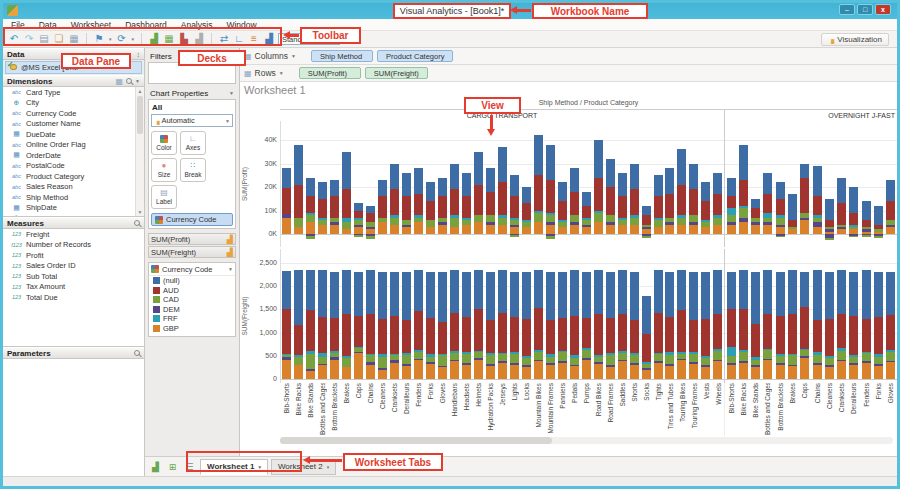  What do you see at coordinates (74, 276) in the screenshot?
I see `measure-field: 123Sub Total` at bounding box center [74, 276].